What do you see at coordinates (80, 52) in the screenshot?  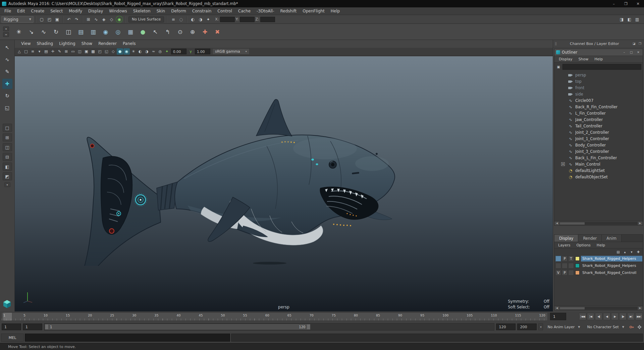 I see `resolution-gate-icon: ◫` at bounding box center [80, 52].